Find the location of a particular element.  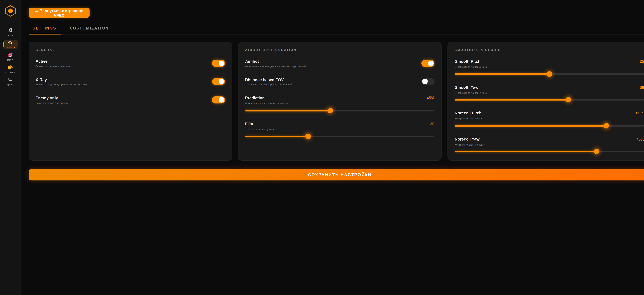

slider-value: 80% is located at coordinates (640, 113).